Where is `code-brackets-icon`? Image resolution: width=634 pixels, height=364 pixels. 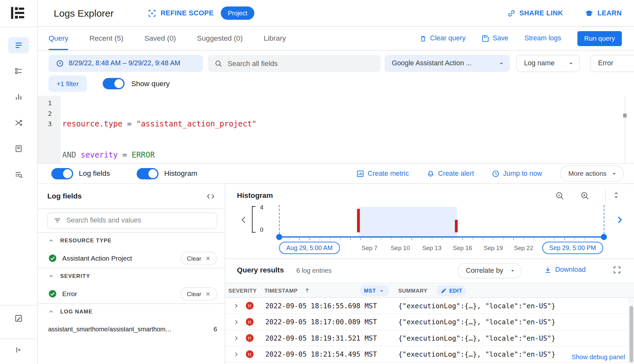 code-brackets-icon is located at coordinates (211, 196).